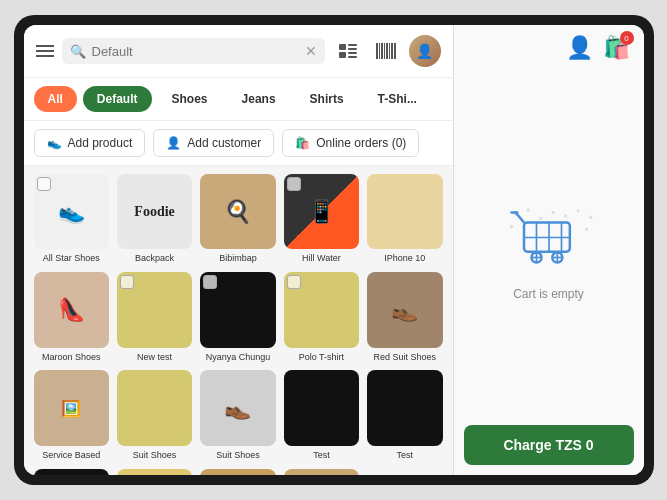 The height and width of the screenshot is (500, 667). Describe the element at coordinates (322, 258) in the screenshot. I see `product-name: Hill Water` at that location.